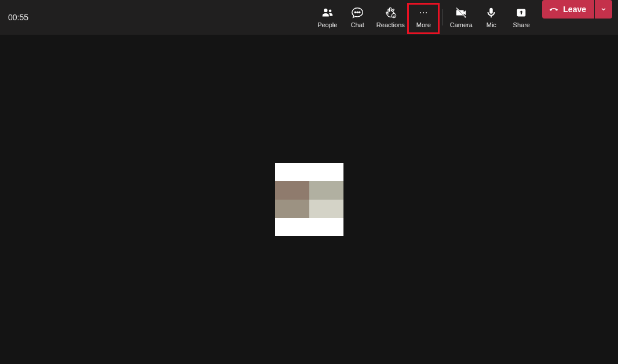 The width and height of the screenshot is (618, 364). I want to click on leave-dropdown, so click(604, 9).